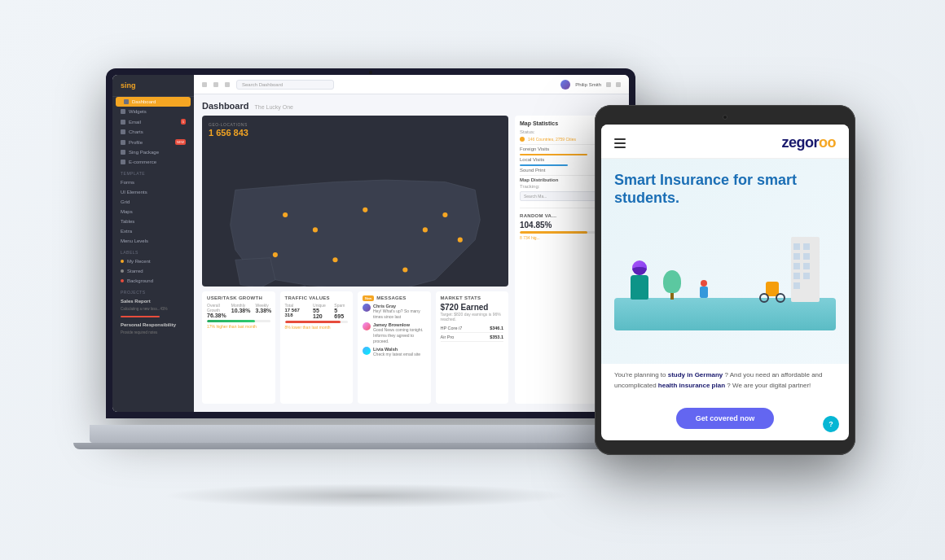 The height and width of the screenshot is (560, 945). I want to click on sidebar-logo: sing, so click(153, 86).